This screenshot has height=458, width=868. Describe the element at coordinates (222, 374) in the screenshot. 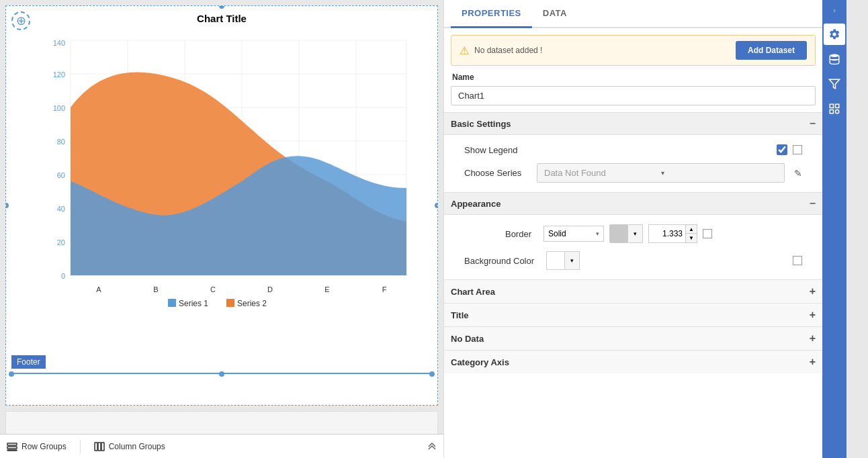

I see `bottom-resize-handle` at that location.